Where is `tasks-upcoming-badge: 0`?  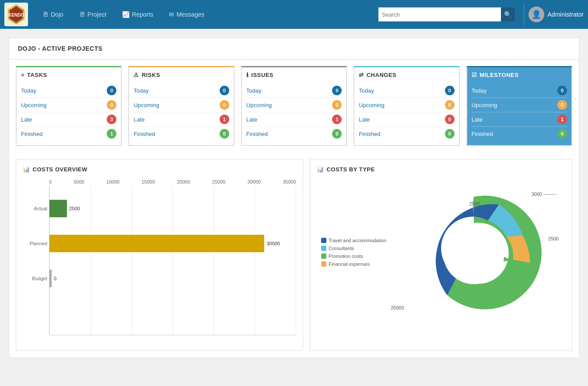
tasks-upcoming-badge: 0 is located at coordinates (112, 105).